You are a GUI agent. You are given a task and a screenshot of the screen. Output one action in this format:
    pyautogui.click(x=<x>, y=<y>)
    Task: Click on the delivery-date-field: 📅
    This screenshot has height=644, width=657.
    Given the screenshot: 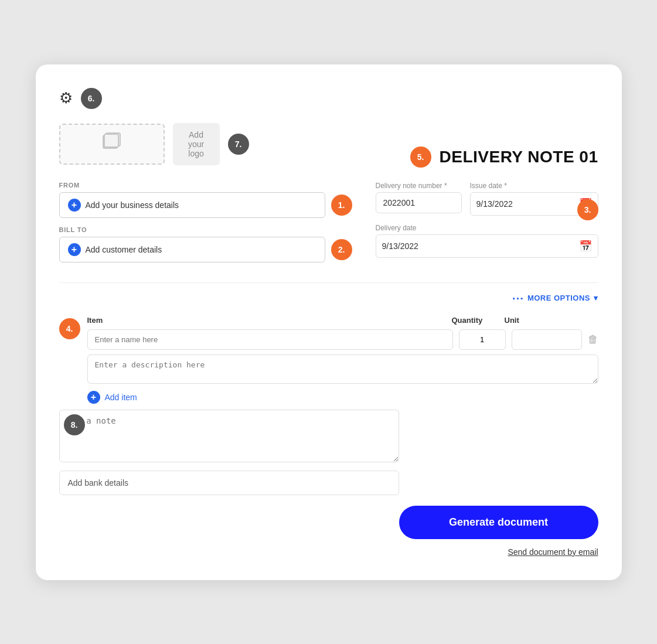 What is the action you would take?
    pyautogui.click(x=487, y=246)
    